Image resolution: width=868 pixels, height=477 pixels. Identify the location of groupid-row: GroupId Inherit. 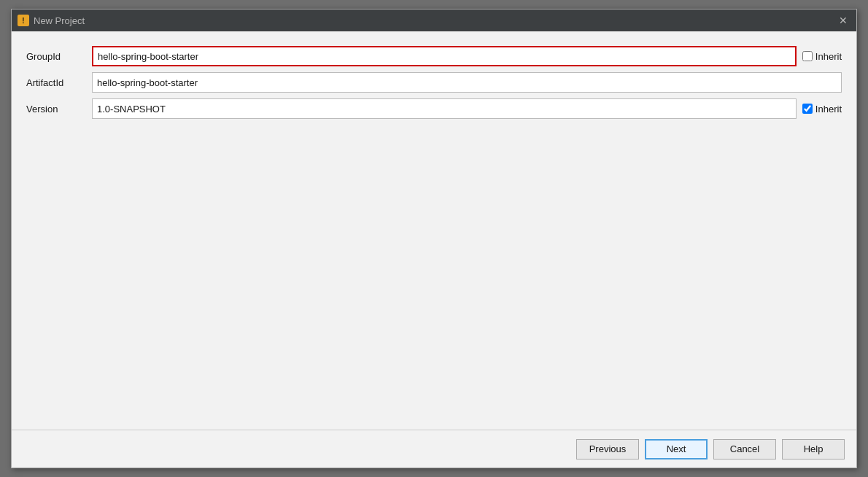
(434, 56).